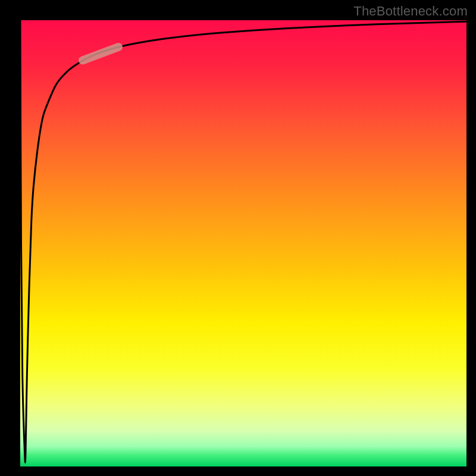  I want to click on watermark-text: TheBottleneck.com, so click(411, 11).